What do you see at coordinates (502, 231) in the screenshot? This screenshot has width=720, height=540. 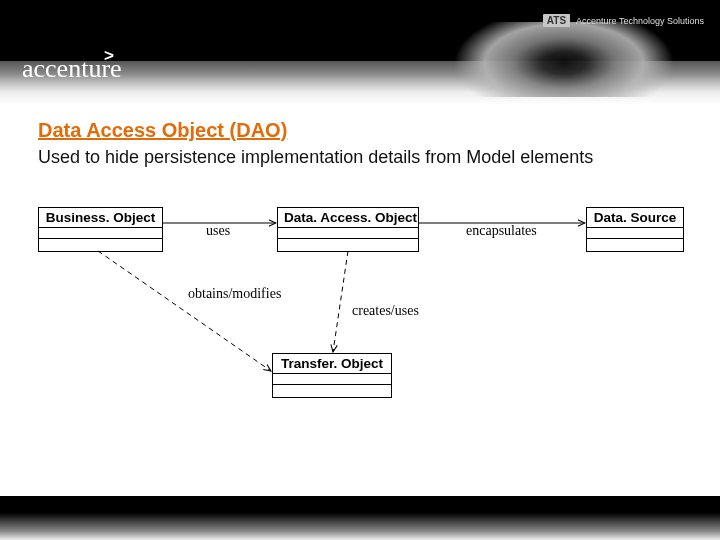 I see `label-encapsulates: encapsulates` at bounding box center [502, 231].